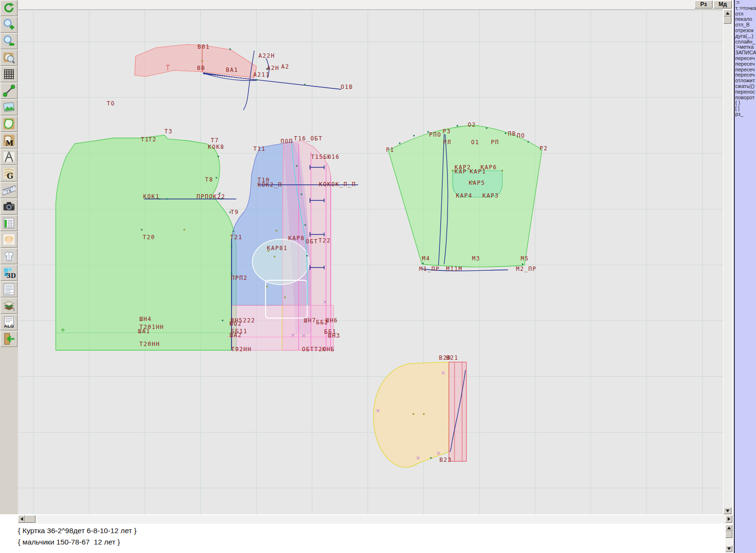 The width and height of the screenshot is (756, 553). I want to click on point-label: О1В, so click(347, 87).